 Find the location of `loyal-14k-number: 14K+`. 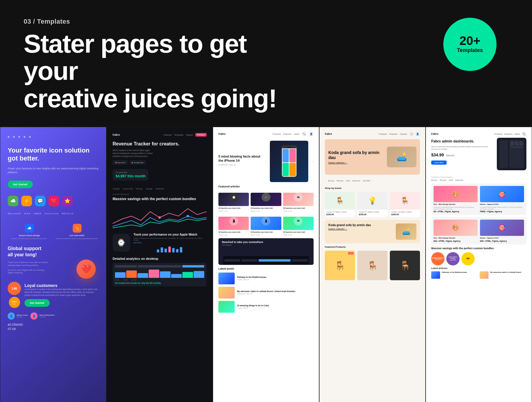

loyal-14k-number: 14K+ is located at coordinates (14, 302).